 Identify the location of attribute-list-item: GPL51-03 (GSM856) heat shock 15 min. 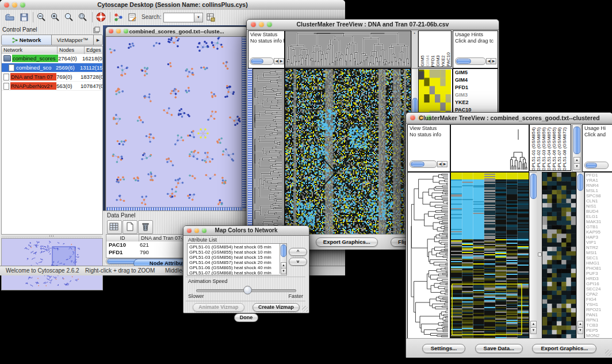
(234, 258).